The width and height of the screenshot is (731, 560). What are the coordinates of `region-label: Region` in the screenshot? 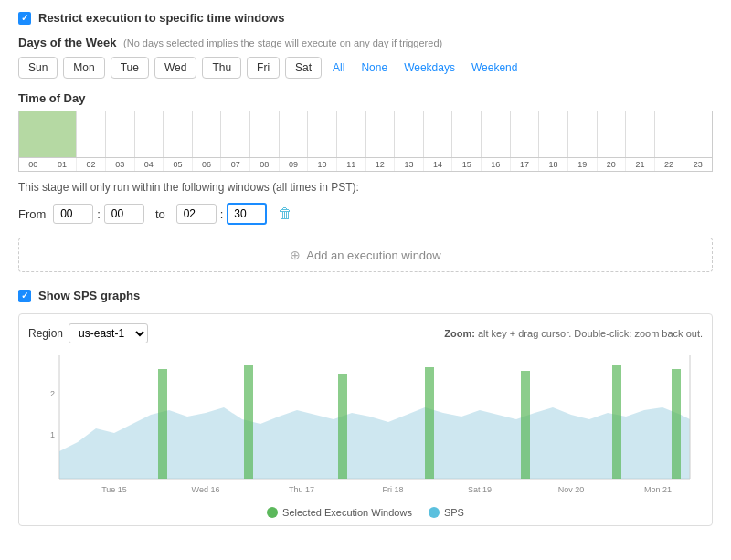 It's located at (46, 333).